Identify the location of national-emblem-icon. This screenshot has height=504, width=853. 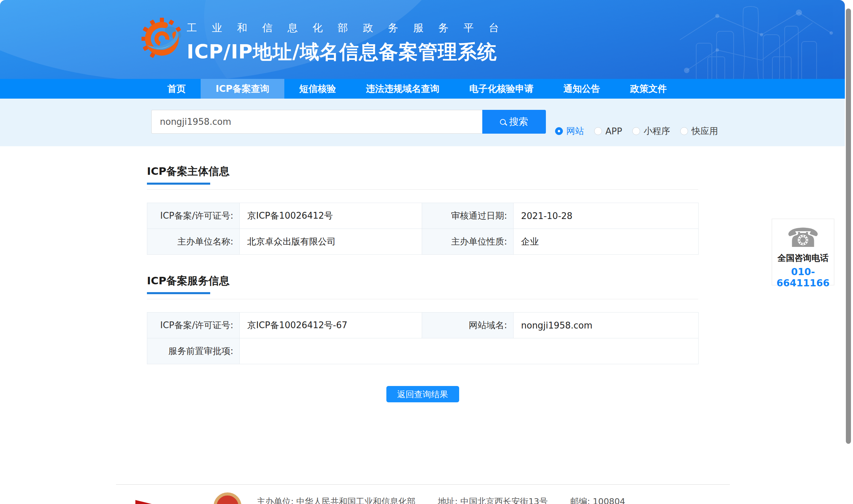
(228, 498).